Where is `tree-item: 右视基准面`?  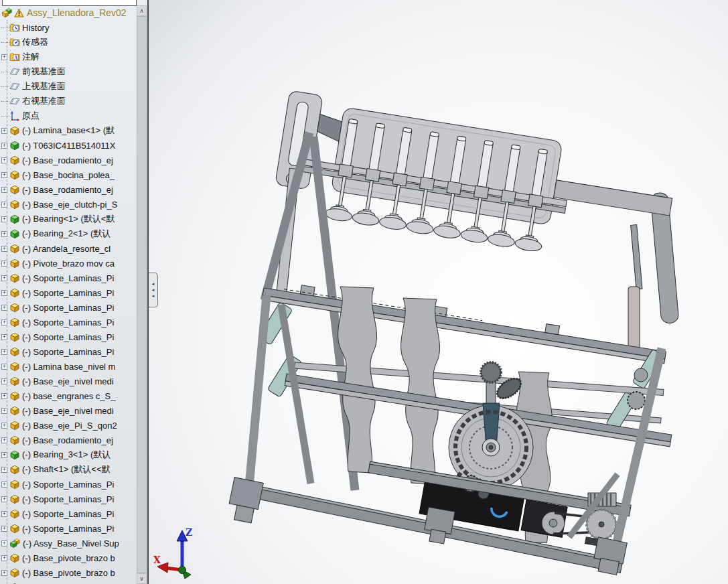
tree-item: 右视基准面 is located at coordinates (68, 101).